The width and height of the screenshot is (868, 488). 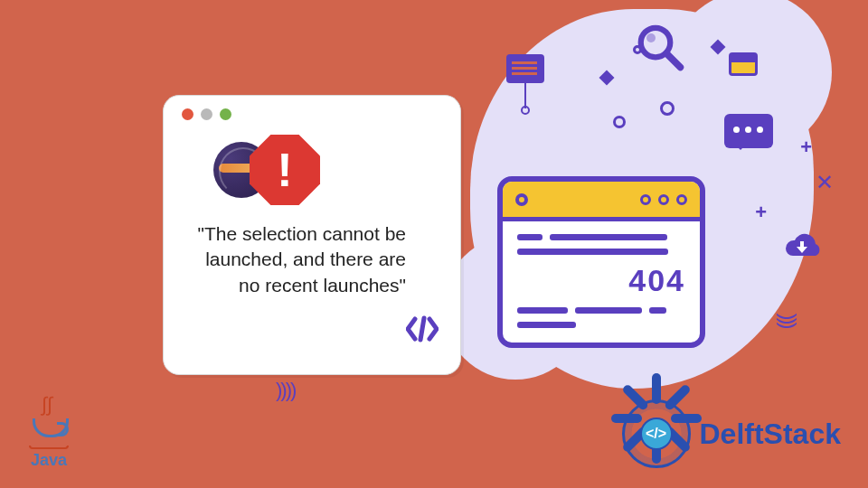 What do you see at coordinates (226, 114) in the screenshot?
I see `traffic-light-green-icon` at bounding box center [226, 114].